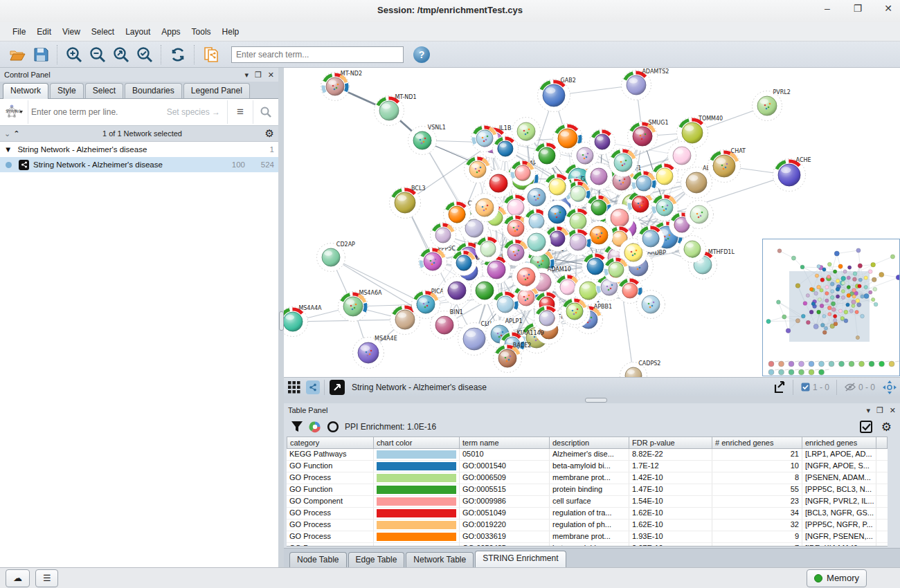 This screenshot has height=588, width=900. What do you see at coordinates (587, 526) in the screenshot?
I see `table-row: GO ProcessGO:0019220regulation of ph...1…` at bounding box center [587, 526].